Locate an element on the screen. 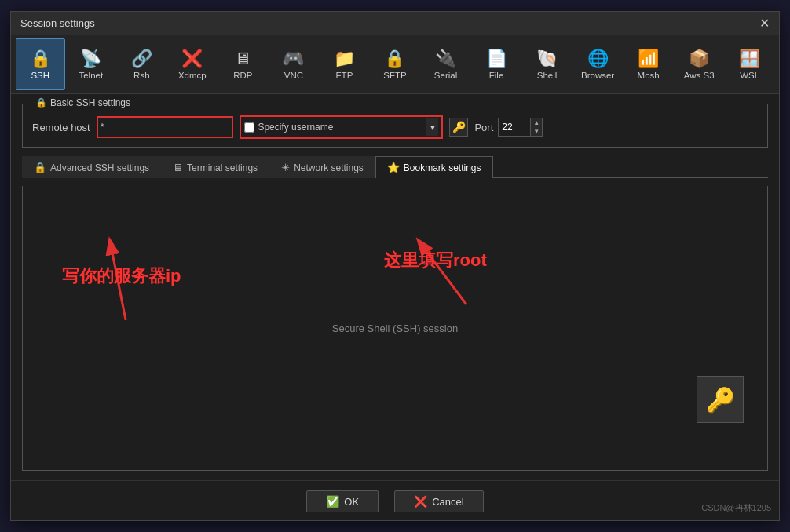 This screenshot has height=532, width=790. remote-host-input is located at coordinates (169, 127).